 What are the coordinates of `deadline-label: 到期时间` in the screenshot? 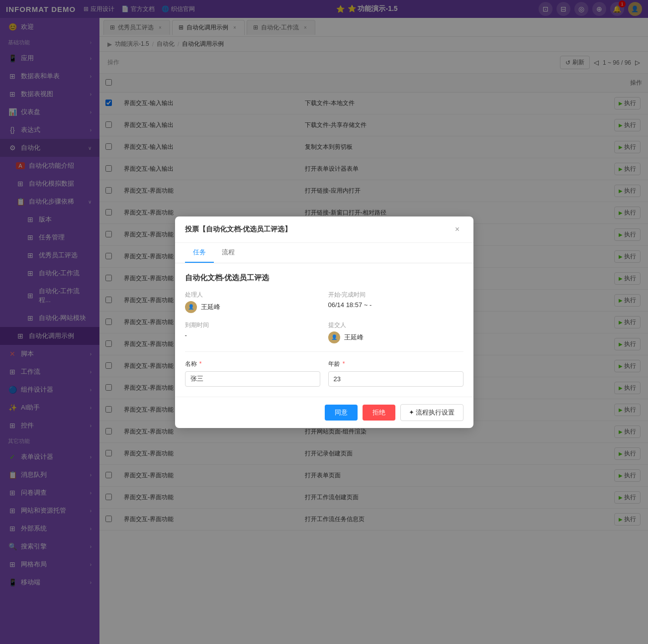 It's located at (253, 325).